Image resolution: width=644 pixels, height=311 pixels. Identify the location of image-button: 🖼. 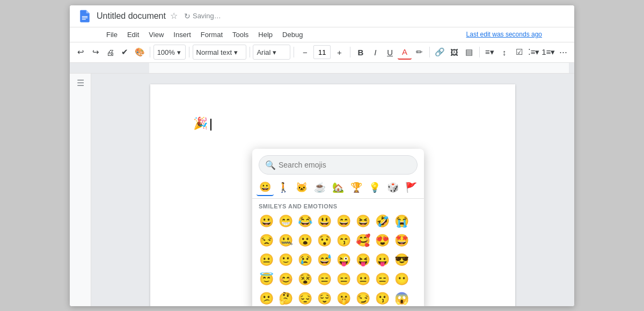
(454, 52).